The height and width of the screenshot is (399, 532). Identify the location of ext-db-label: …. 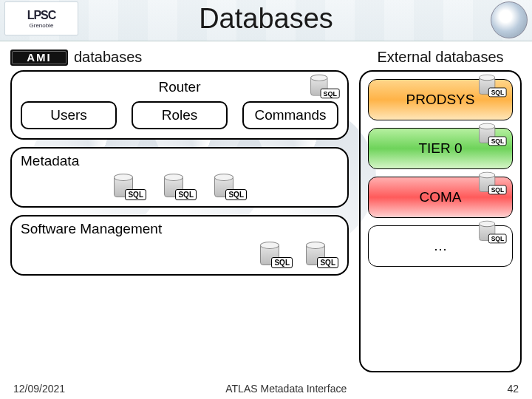
(440, 246).